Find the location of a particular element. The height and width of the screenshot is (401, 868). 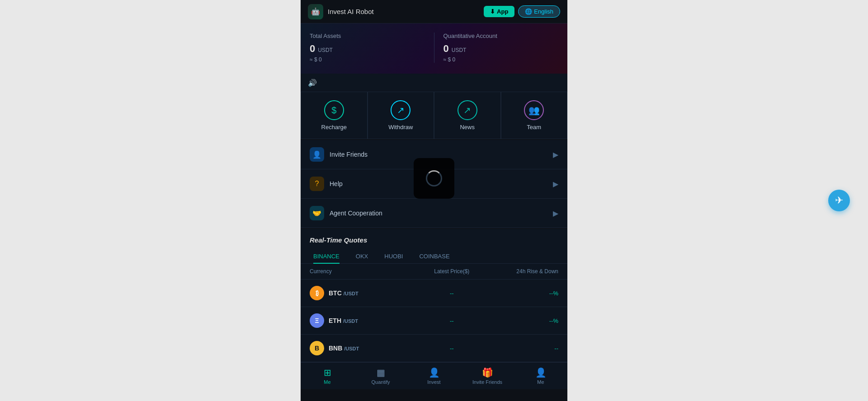

eth-name-group: ETH /USDT is located at coordinates (344, 321).